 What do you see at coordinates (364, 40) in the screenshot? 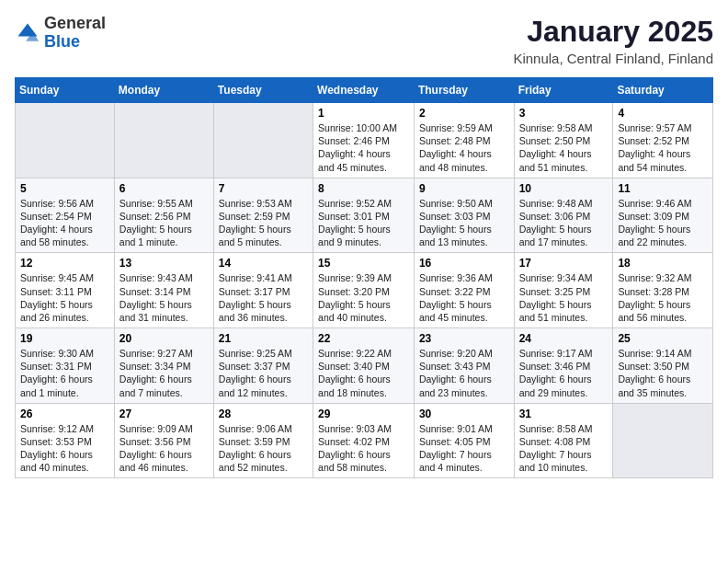
I see `page-header: General Blue January 2025 Kinnula, Centr…` at bounding box center [364, 40].